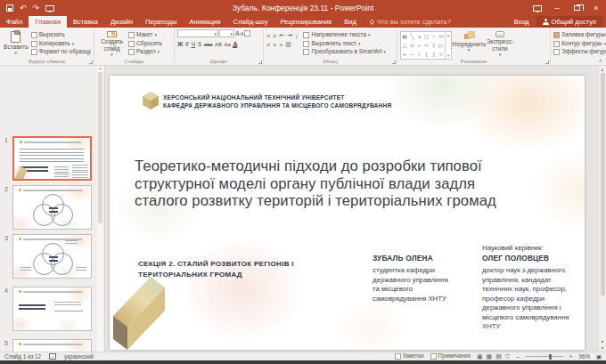  I want to click on scrollbar-thumb, so click(602, 184).